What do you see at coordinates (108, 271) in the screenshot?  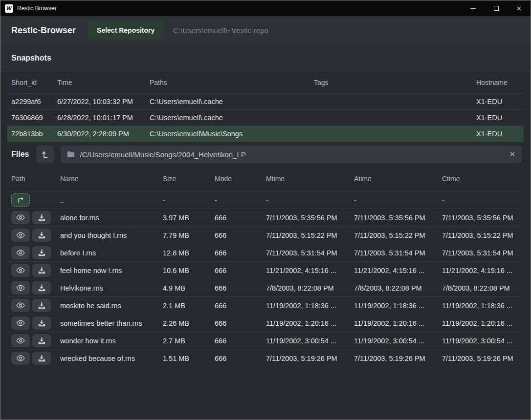 I see `file-name: feel home now !.rns` at bounding box center [108, 271].